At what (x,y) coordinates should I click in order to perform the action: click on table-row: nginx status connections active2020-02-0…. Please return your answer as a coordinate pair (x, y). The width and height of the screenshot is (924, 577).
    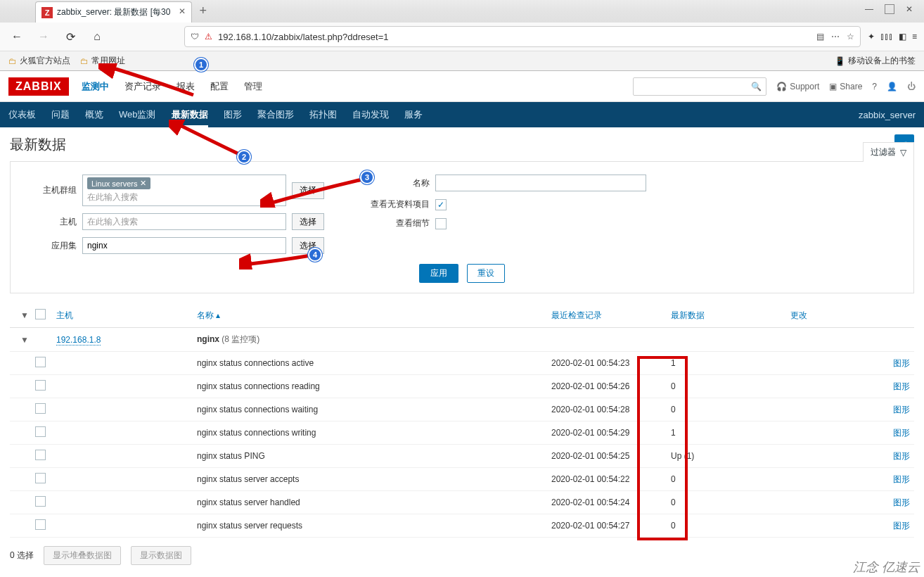
    Looking at the image, I should click on (462, 363).